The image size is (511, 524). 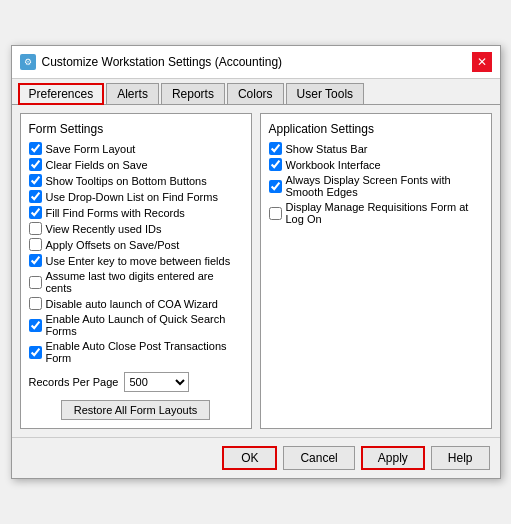 I want to click on app-checkbox-label-1: Workbook Interface, so click(x=334, y=165).